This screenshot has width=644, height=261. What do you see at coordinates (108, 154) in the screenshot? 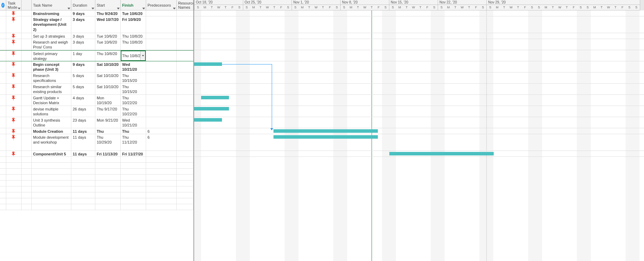
I see `start-cell: Fri 11/13/20` at bounding box center [108, 154].